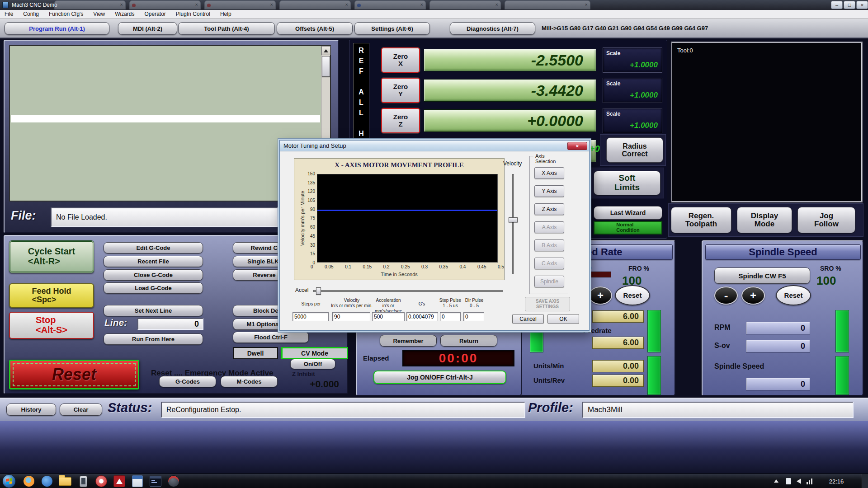 This screenshot has height=488, width=868. Describe the element at coordinates (469, 341) in the screenshot. I see `return-button: Return` at that location.